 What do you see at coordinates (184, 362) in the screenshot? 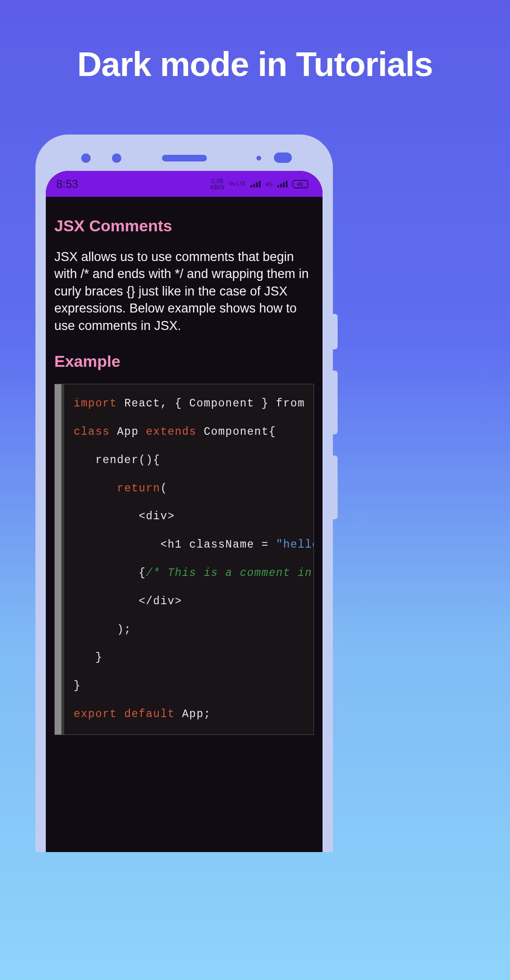
I see `example-heading: Example` at bounding box center [184, 362].